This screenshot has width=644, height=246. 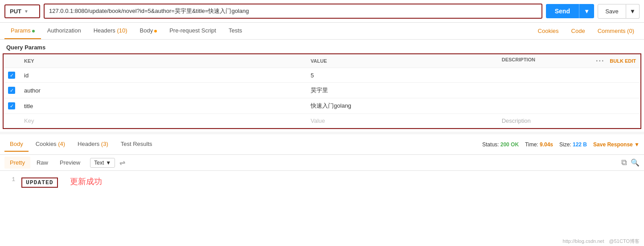 What do you see at coordinates (322, 182) in the screenshot?
I see `code-area: 1 UPDATED 更新成功` at bounding box center [322, 182].